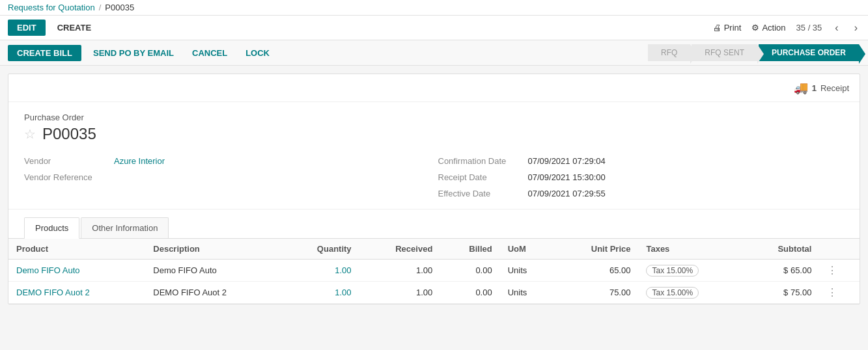  Describe the element at coordinates (669, 53) in the screenshot. I see `status-step-rfq: RFQ` at that location.